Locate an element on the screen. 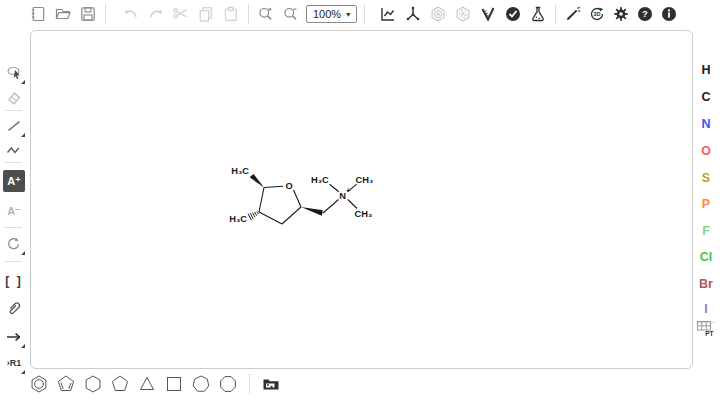  layout-button is located at coordinates (388, 14).